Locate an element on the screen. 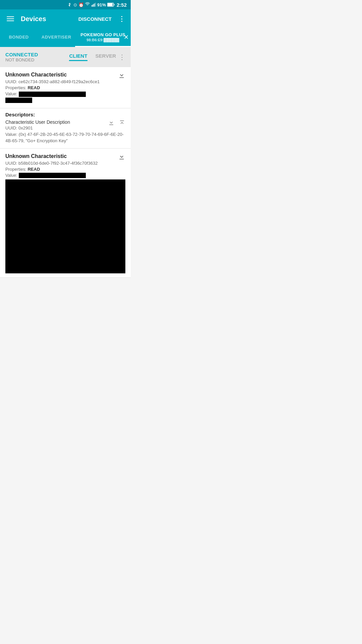 This screenshot has width=362, height=644. characteristic-card-1: Unknown Characteristic UUID: ce62c734-35… is located at coordinates (65, 88).